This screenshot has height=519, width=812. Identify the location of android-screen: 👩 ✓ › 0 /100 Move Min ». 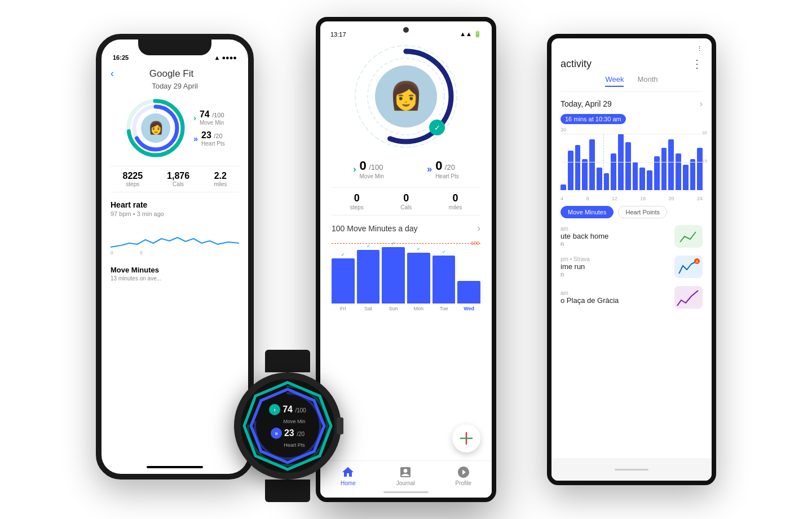
(406, 177).